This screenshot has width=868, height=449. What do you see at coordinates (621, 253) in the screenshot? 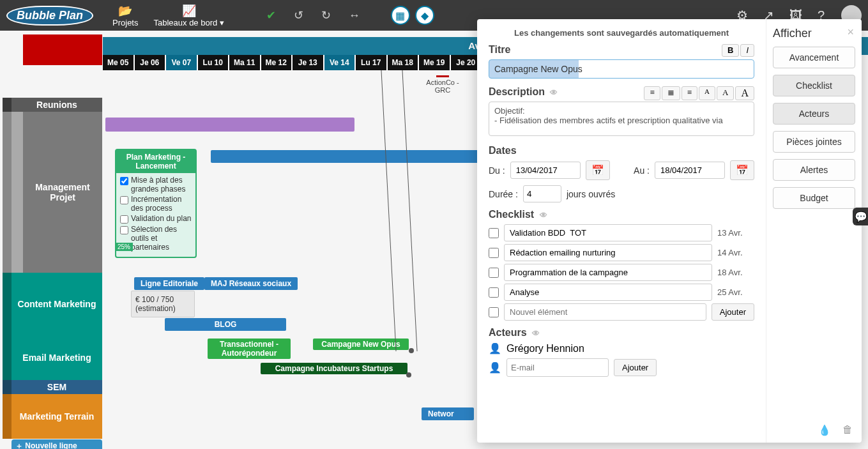
I see `checklist-row: 14 Avr.` at bounding box center [621, 253].